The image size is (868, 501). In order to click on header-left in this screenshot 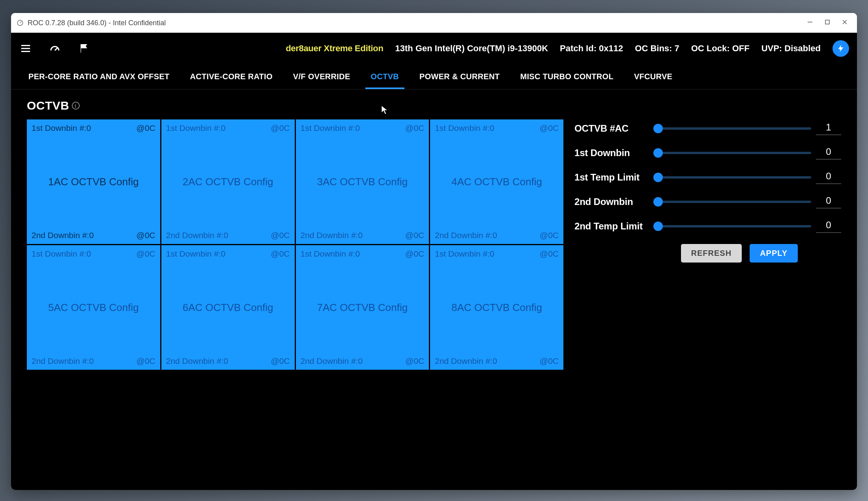, I will do `click(55, 48)`.